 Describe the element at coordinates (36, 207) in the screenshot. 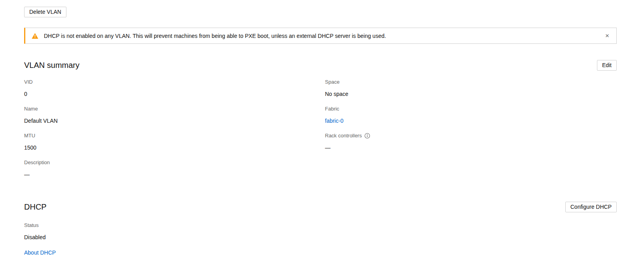

I see `dhcp-title: DHCP` at that location.